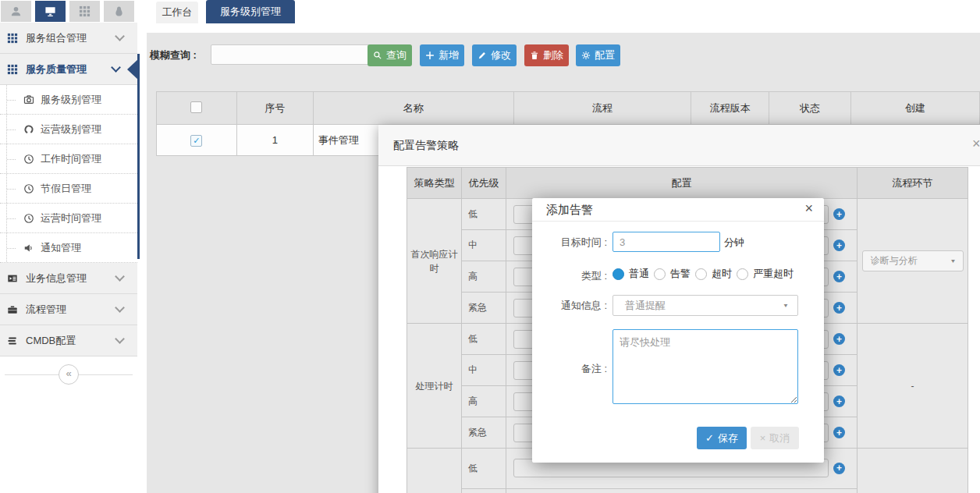 The image size is (980, 493). Describe the element at coordinates (722, 438) in the screenshot. I see `save-button: ✓ 保存` at that location.